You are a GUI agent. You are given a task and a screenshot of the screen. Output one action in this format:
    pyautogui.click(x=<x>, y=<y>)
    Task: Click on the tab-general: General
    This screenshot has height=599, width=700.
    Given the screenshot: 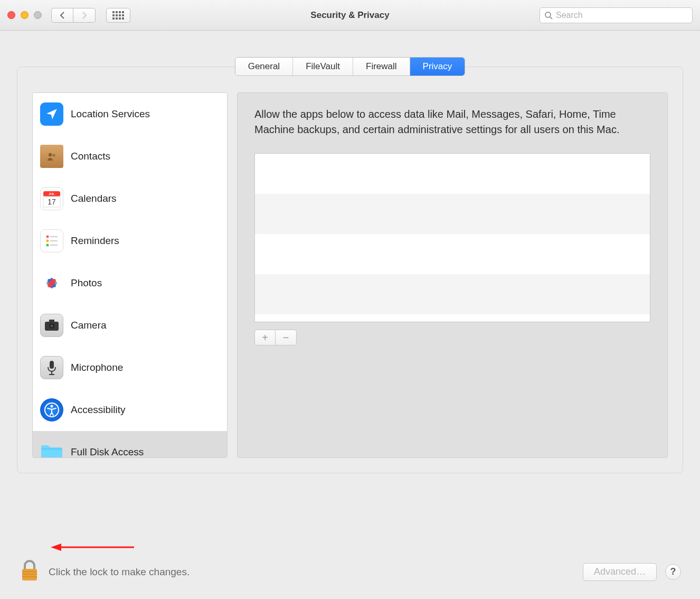 What is the action you would take?
    pyautogui.click(x=264, y=67)
    